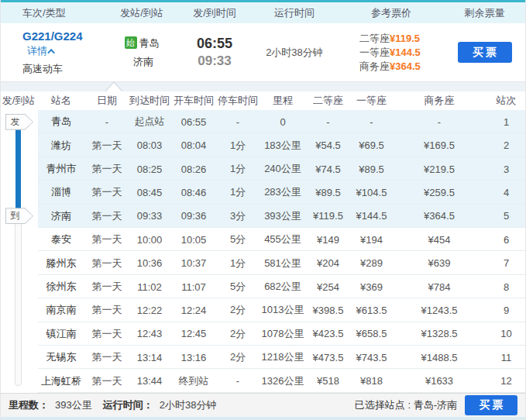  What do you see at coordinates (372, 310) in the screenshot?
I see `first-class-cell: ¥613.5` at bounding box center [372, 310].